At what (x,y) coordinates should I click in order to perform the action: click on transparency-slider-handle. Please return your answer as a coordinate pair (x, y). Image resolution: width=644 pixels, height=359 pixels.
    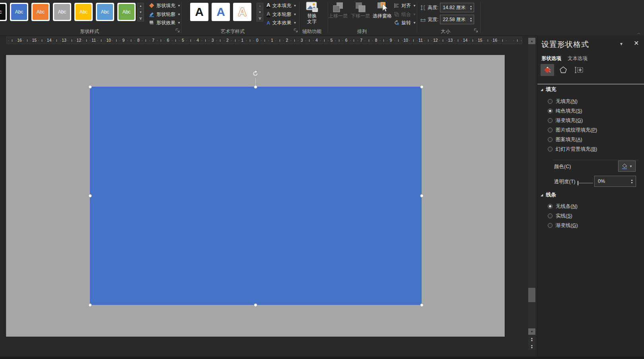
    Looking at the image, I should click on (578, 183).